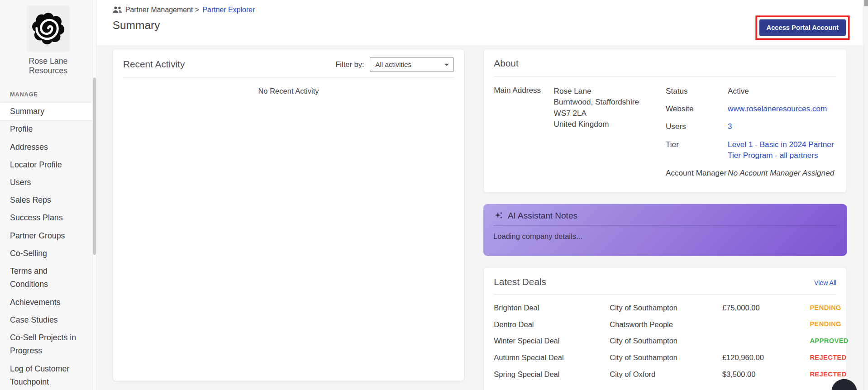 This screenshot has width=868, height=390. Describe the element at coordinates (552, 357) in the screenshot. I see `deal-name: Autumn Special Deal` at that location.